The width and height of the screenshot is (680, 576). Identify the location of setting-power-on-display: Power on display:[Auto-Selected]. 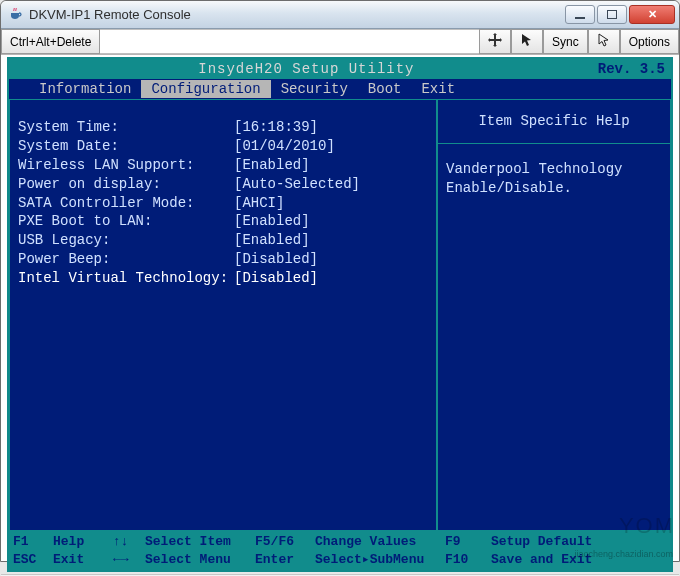
(224, 184).